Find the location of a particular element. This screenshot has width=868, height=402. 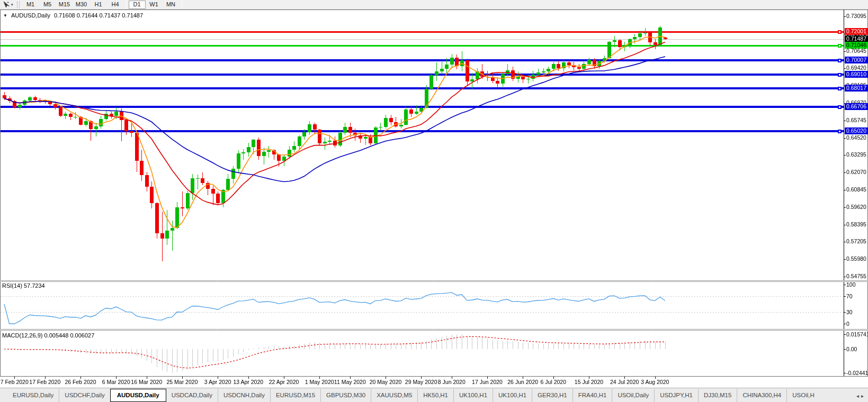

chevron-down-icon: ▾ is located at coordinates (12, 5).